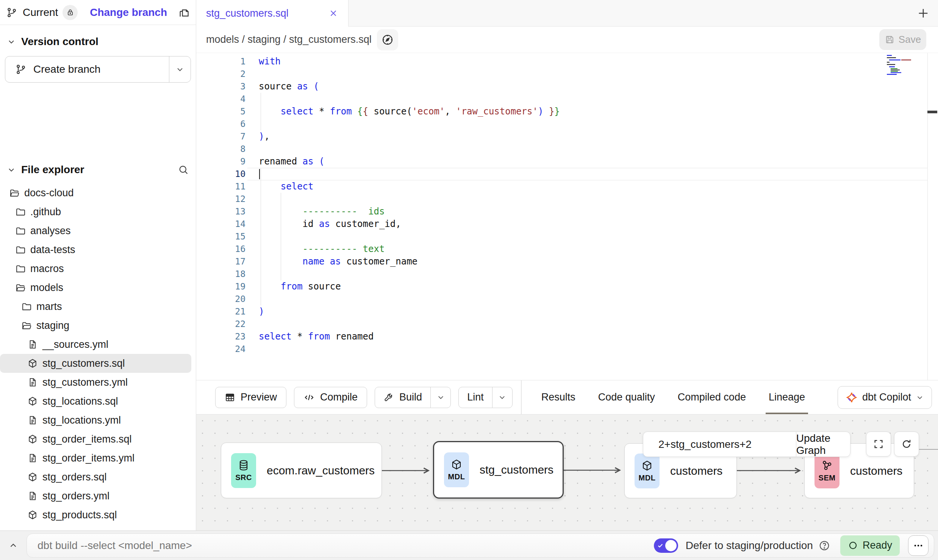 This screenshot has height=560, width=938. I want to click on create-branch-dropdown, so click(180, 69).